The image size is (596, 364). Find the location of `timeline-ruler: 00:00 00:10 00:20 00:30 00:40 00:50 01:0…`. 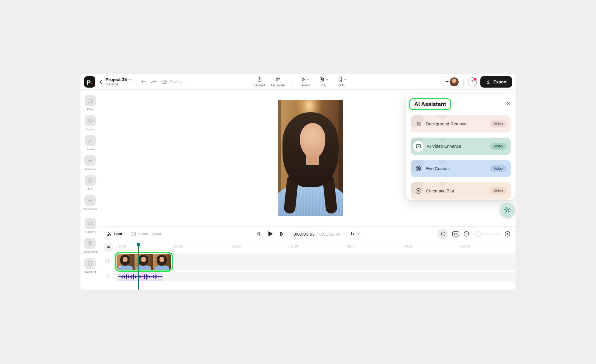

timeline-ruler: 00:00 00:10 00:20 00:30 00:40 00:50 01:0… is located at coordinates (308, 247).